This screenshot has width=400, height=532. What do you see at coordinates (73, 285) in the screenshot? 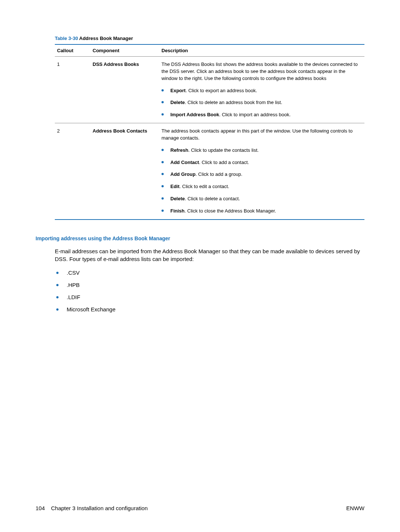
I see `format-name: .HPB` at bounding box center [73, 285].